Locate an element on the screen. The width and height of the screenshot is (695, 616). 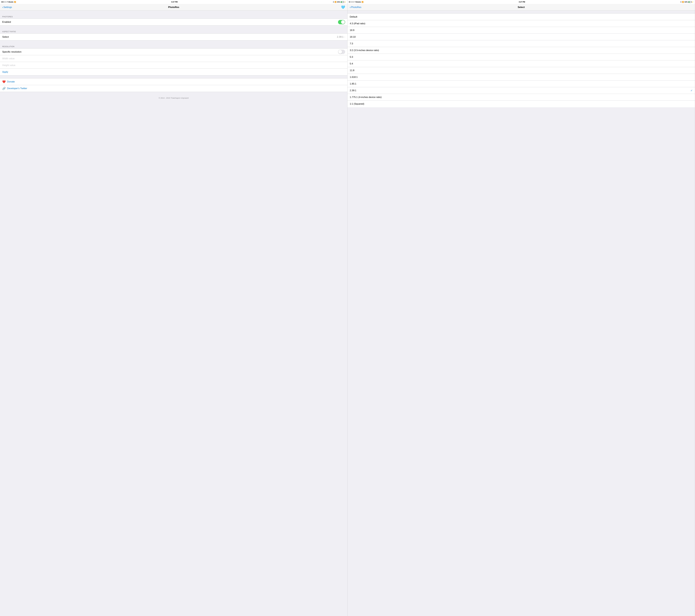
photores-section-header: PHOTORES is located at coordinates (174, 16).